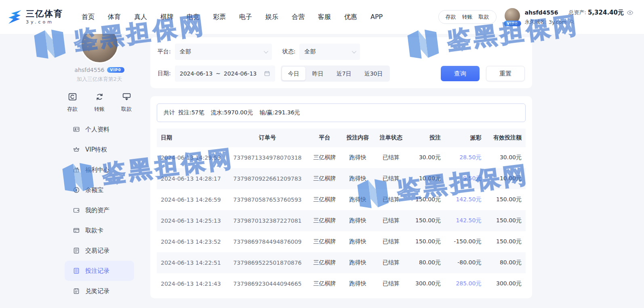 The height and width of the screenshot is (308, 644). Describe the element at coordinates (76, 129) in the screenshot. I see `id-card-icon` at that location.